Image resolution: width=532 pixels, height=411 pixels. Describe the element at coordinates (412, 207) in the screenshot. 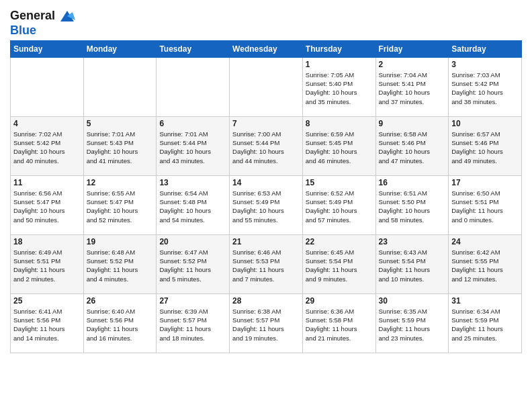

I see `day-info: Sunrise: 6:51 AM Sunset: 5:50 PM Dayligh…` at that location.